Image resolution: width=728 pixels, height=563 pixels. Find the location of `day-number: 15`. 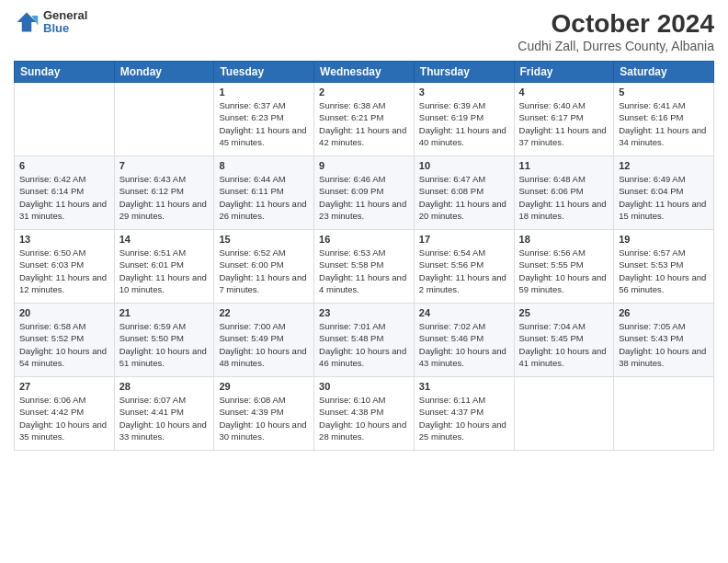

day-number: 15 is located at coordinates (264, 239).